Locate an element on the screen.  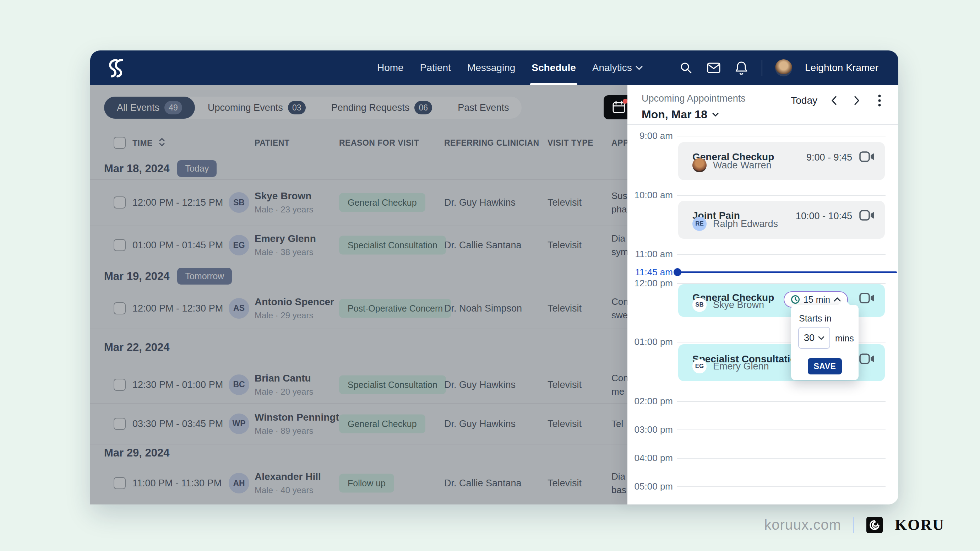
column-time: TIME is located at coordinates (149, 143).